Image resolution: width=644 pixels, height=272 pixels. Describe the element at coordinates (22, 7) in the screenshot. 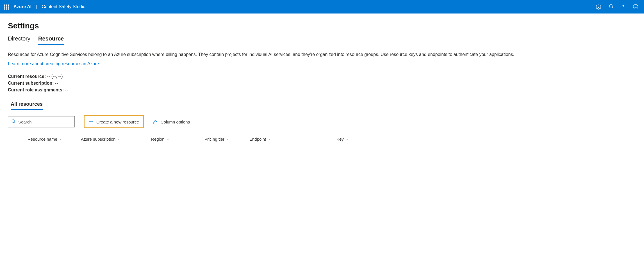

I see `brand-name: Azure AI` at that location.